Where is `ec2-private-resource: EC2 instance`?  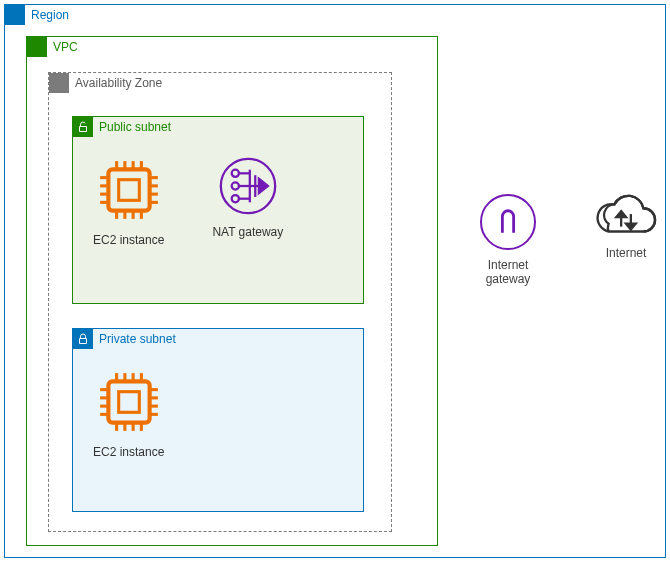
ec2-private-resource: EC2 instance is located at coordinates (128, 414).